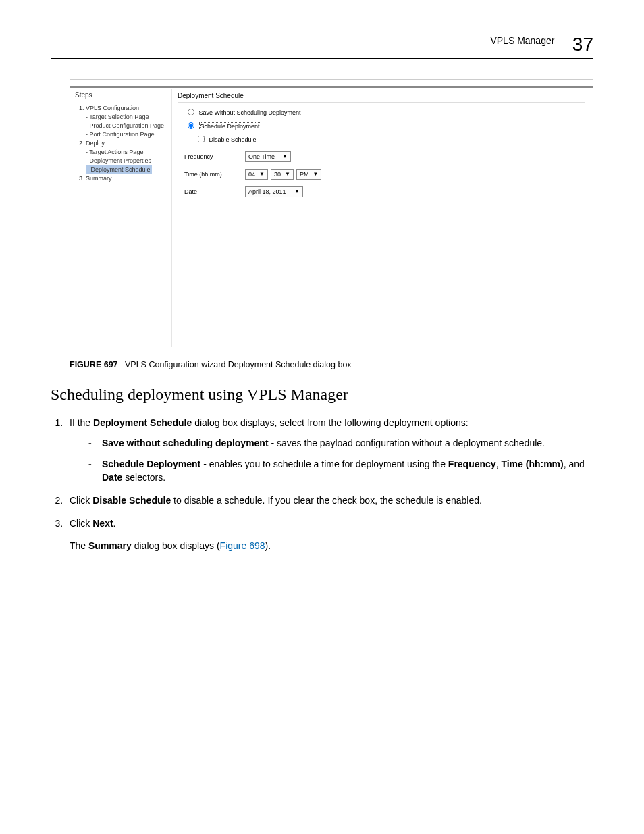  Describe the element at coordinates (331, 546) in the screenshot. I see `follow-text: The Summary dialog box displays (Figure …` at that location.